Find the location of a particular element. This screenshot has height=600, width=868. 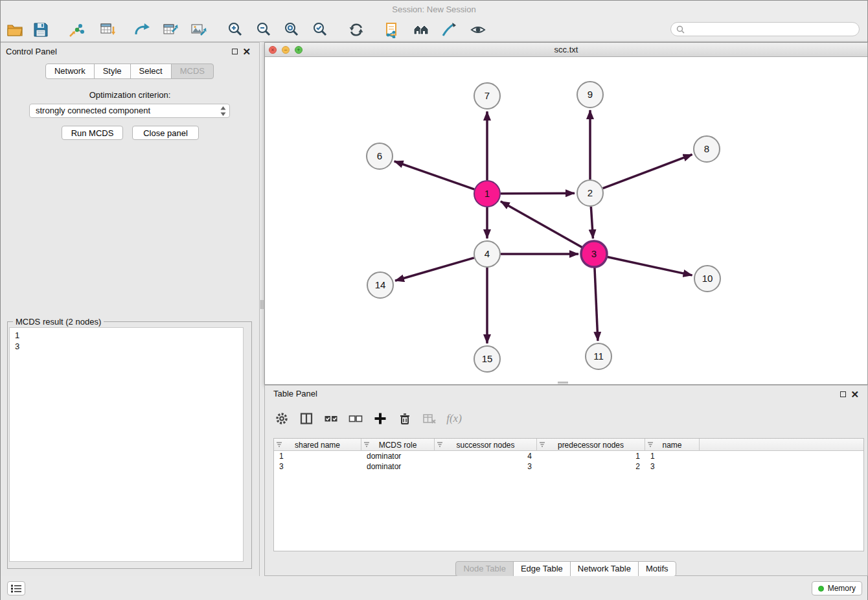

style-wand-button is located at coordinates (449, 30).